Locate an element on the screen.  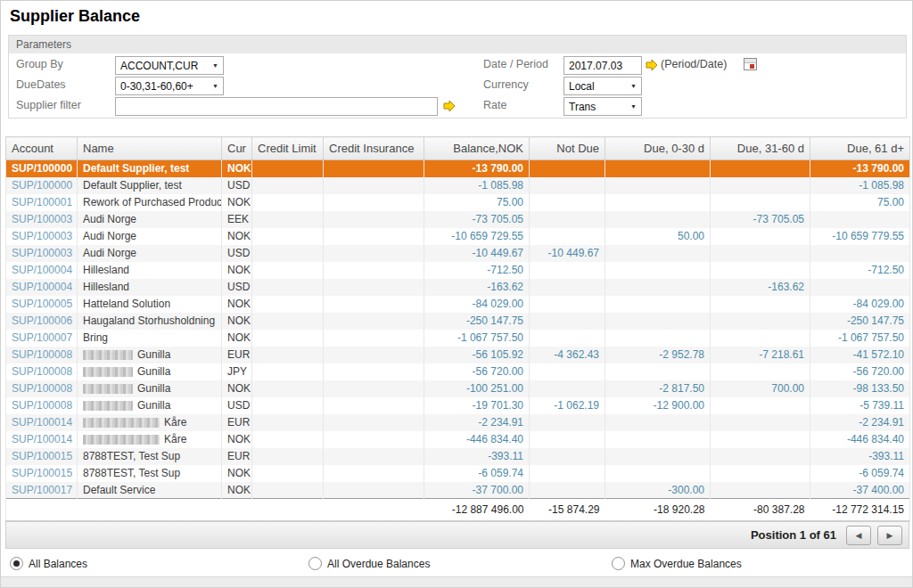
col-not-due: Not Due is located at coordinates (567, 149).